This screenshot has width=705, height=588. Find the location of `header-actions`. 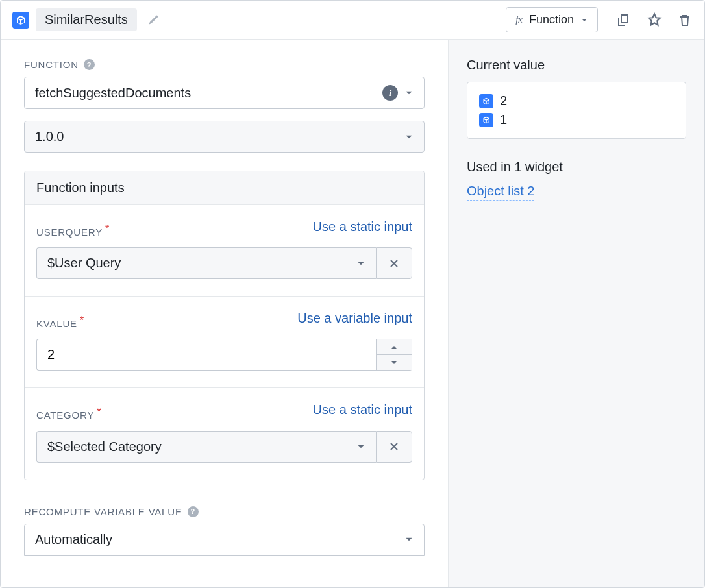

header-actions is located at coordinates (654, 20).